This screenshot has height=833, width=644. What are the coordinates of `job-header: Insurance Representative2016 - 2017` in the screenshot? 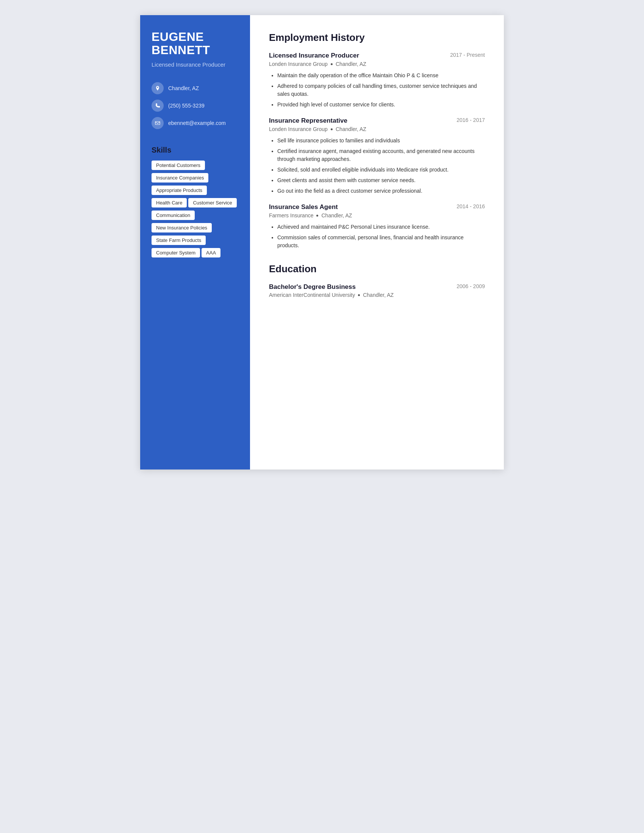 It's located at (377, 121).